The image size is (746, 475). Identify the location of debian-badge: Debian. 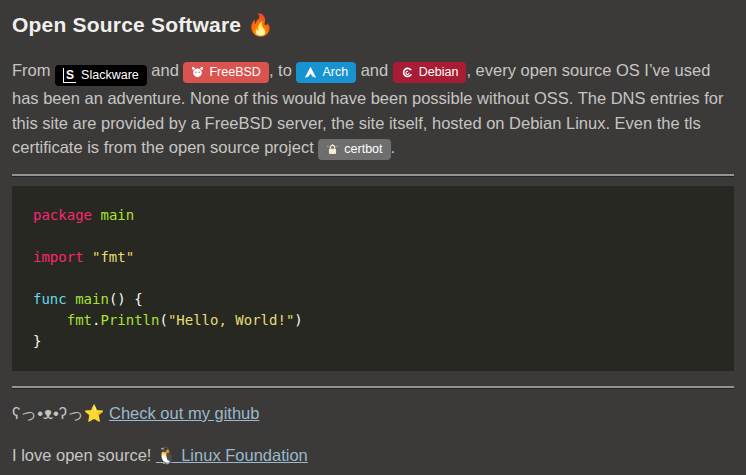
(430, 72).